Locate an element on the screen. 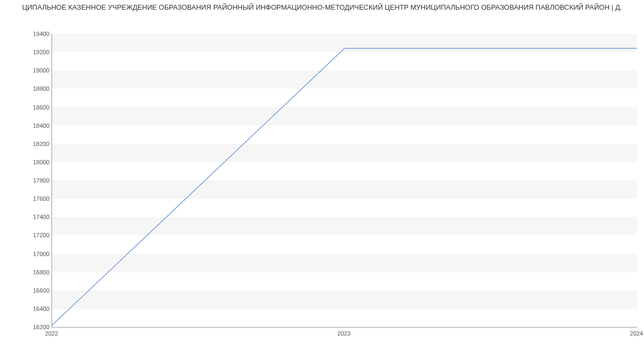  y-tick-label: 16200 is located at coordinates (41, 327).